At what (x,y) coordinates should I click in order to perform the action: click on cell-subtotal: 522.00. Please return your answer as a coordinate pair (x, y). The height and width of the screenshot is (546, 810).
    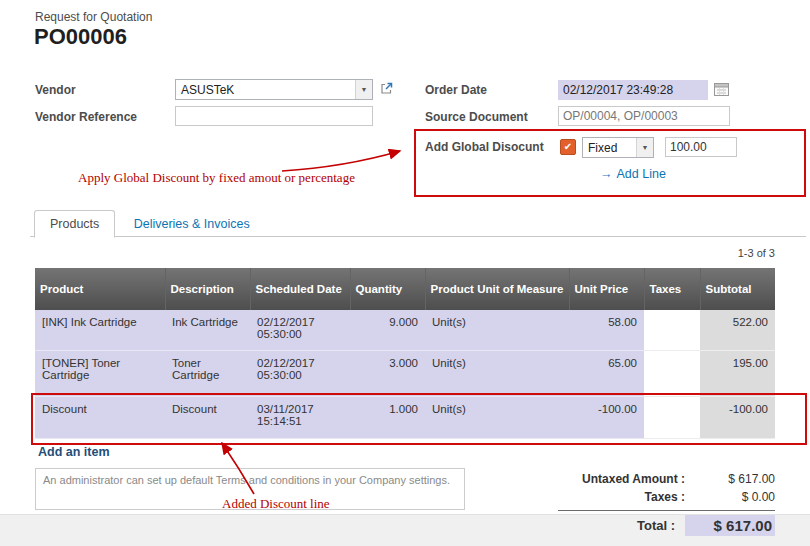
    Looking at the image, I should click on (738, 330).